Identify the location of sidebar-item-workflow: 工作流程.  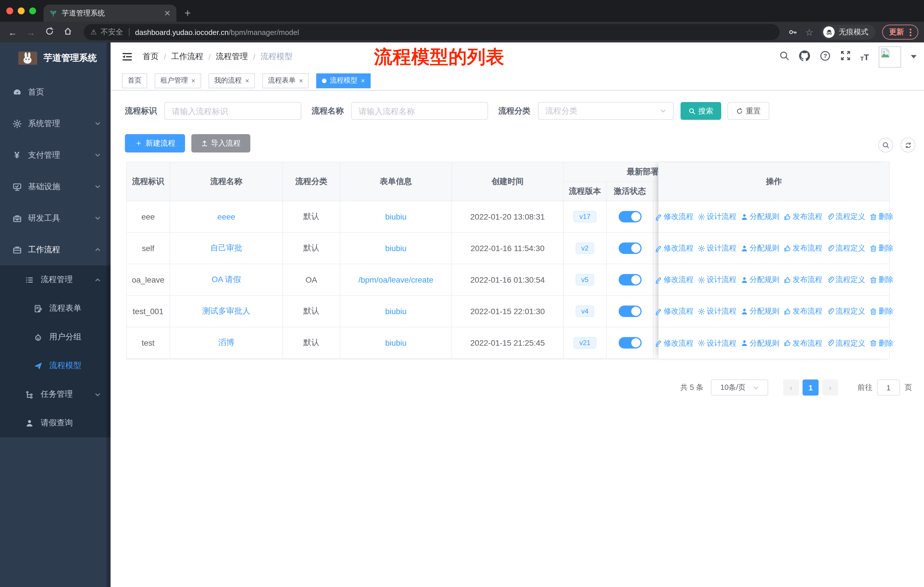
(55, 250).